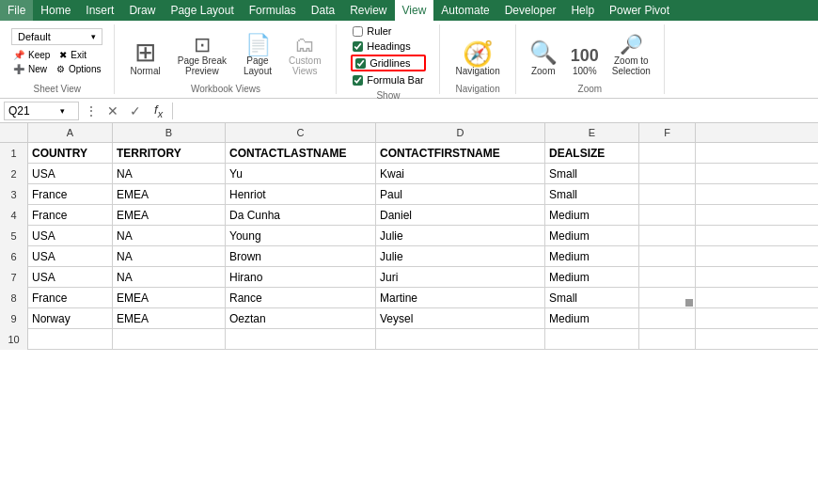 The width and height of the screenshot is (818, 504). I want to click on cell-b10, so click(169, 339).